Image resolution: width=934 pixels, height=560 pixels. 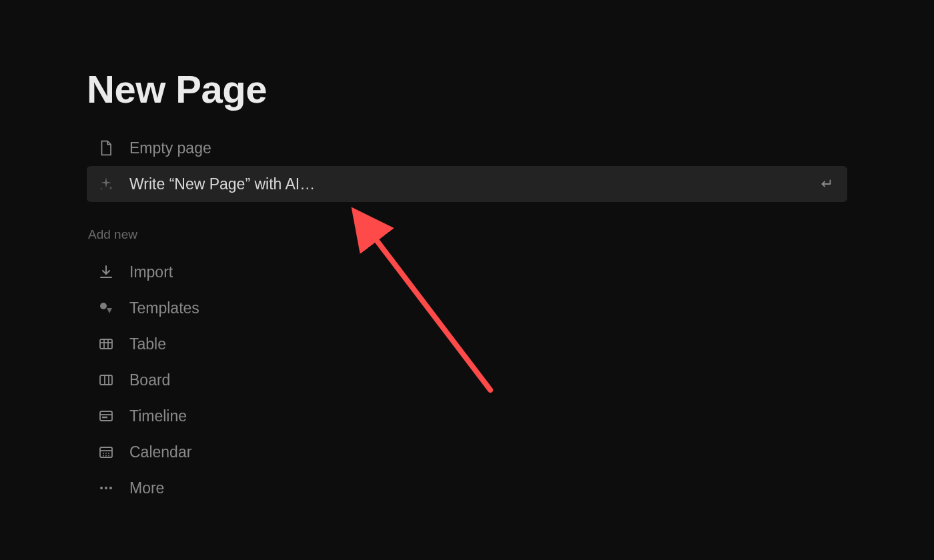 I want to click on option-label: Templates, so click(x=484, y=308).